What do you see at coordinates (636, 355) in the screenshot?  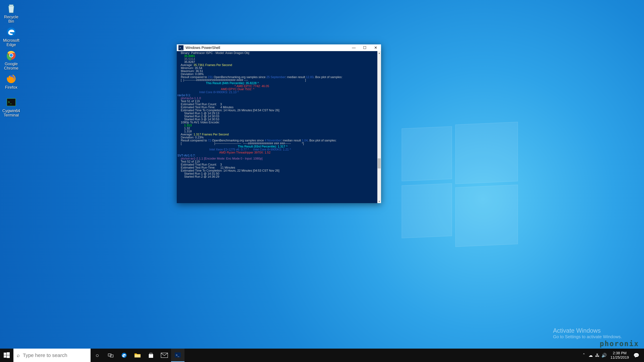 I see `action-center-button: 💬` at bounding box center [636, 355].